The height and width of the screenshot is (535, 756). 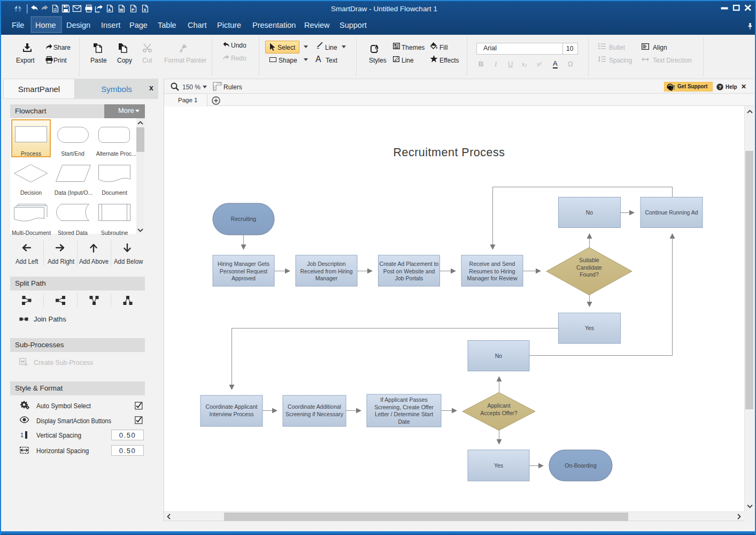 I want to click on svg-text: P, so click(x=133, y=10).